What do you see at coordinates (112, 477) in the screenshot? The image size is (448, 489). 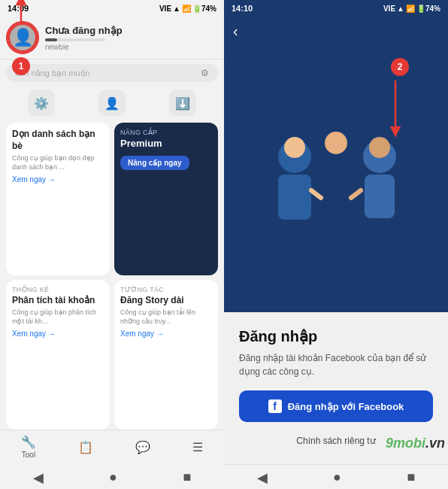 I see `android-nav-left: ◀ ● ■` at bounding box center [112, 477].